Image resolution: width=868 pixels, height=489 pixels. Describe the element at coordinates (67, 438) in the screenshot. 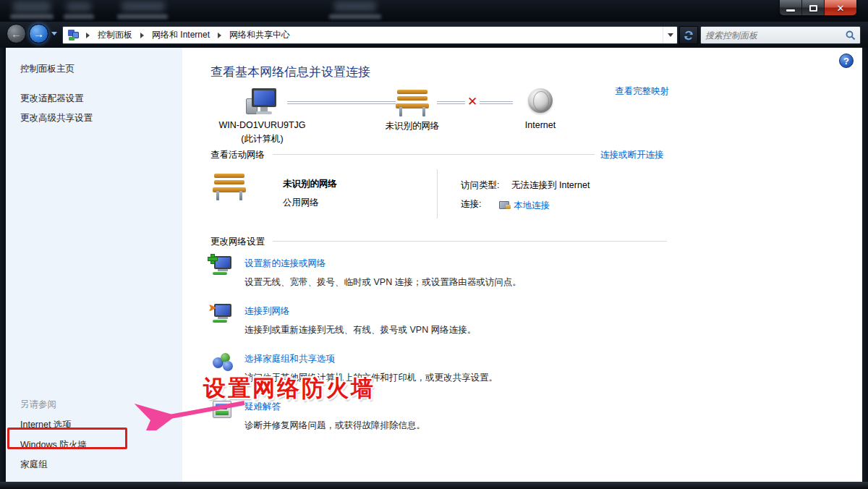

I see `annotation-highlight-box` at that location.